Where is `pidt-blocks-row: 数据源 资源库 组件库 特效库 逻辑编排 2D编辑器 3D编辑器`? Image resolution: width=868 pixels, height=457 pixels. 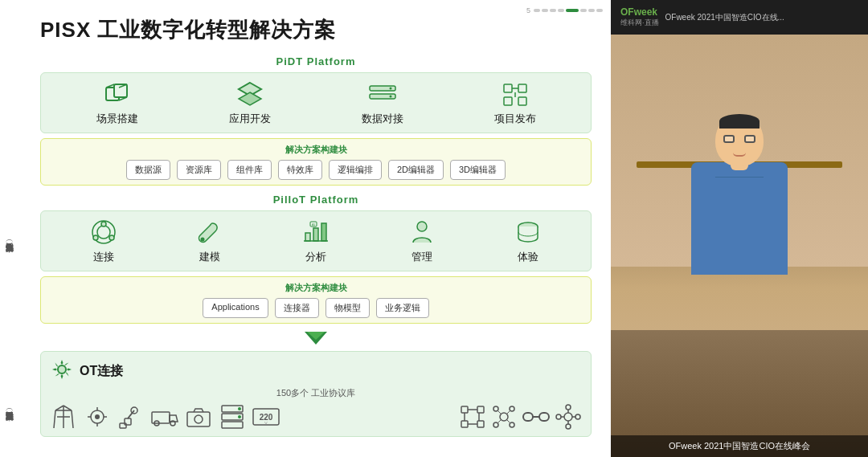
pidt-blocks-row: 数据源 资源库 组件库 特效库 逻辑编排 2D编辑器 3D编辑器 is located at coordinates (316, 170).